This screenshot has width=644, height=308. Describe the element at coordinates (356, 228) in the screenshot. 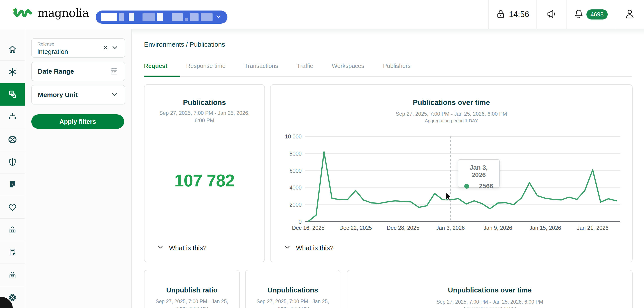

I see `svg-text: Dec 22, 2025` at that location.